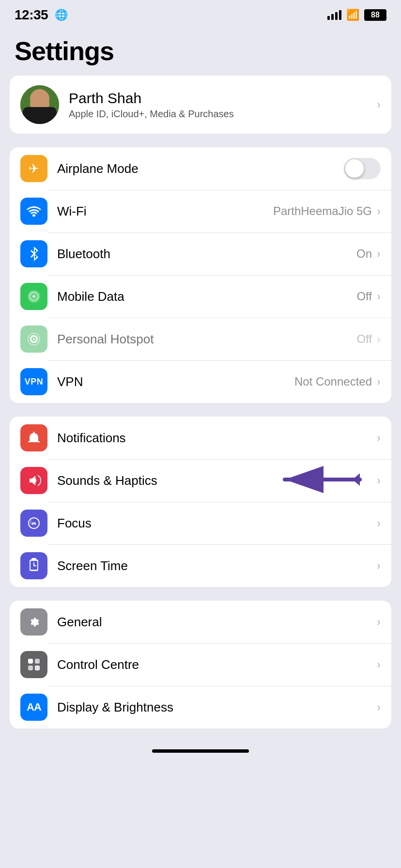 The image size is (401, 868). Describe the element at coordinates (61, 15) in the screenshot. I see `globe-icon: 🌐` at that location.